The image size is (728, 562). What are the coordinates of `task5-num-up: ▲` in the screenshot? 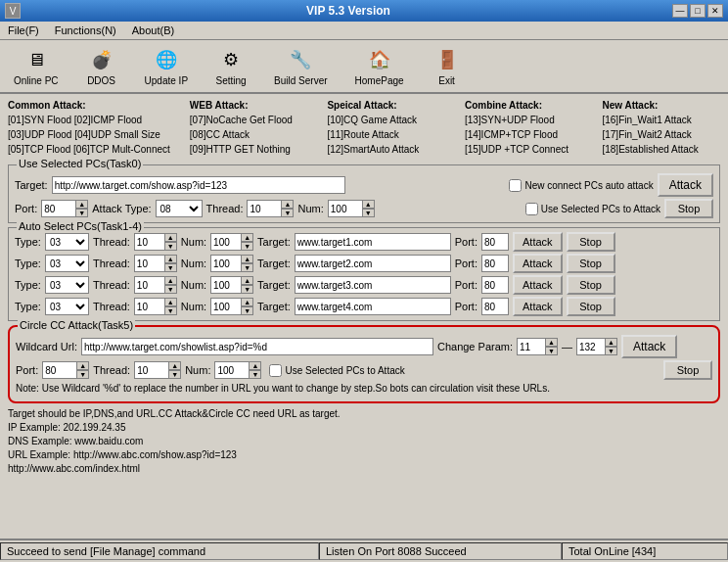 It's located at (254, 366).